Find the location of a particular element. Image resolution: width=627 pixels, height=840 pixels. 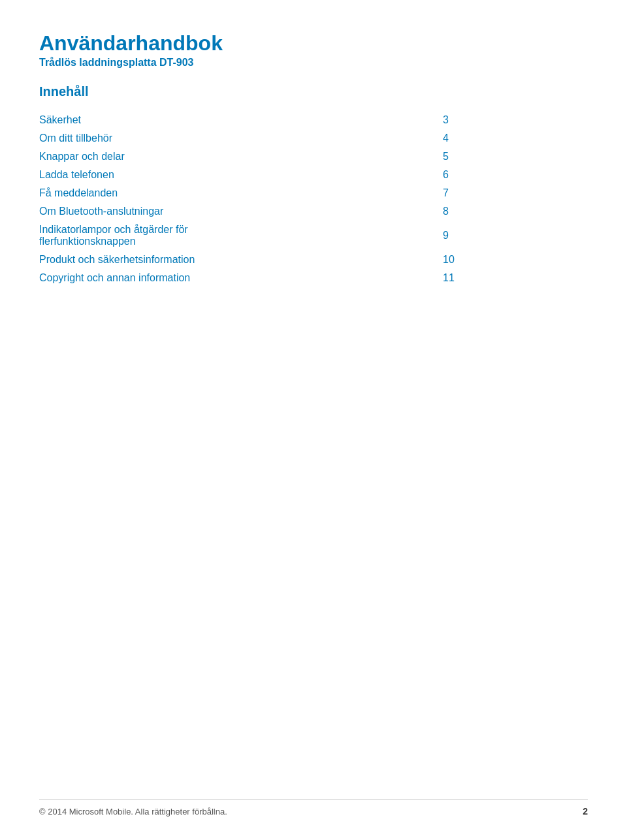

toc-item-label: Produkt och säkerhetsinformation is located at coordinates (231, 260).